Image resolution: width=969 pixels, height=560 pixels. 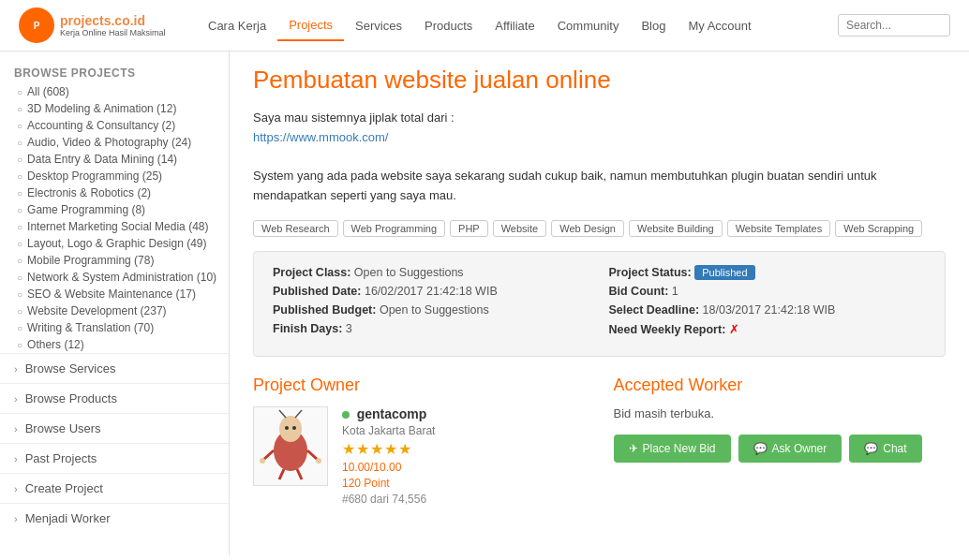 What do you see at coordinates (379, 26) in the screenshot?
I see `nav-services: Services` at bounding box center [379, 26].